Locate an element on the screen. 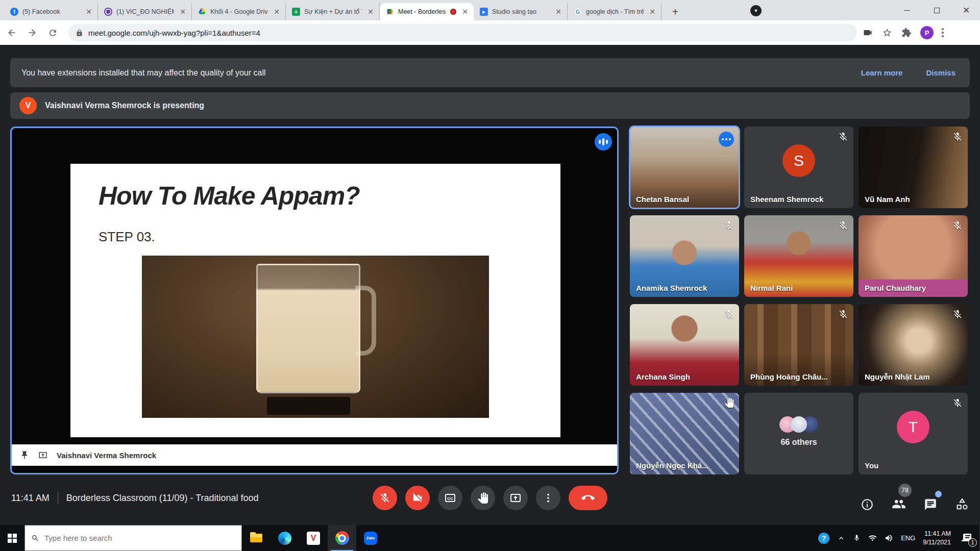 The width and height of the screenshot is (980, 551). taskbar-v-app: V is located at coordinates (313, 538).